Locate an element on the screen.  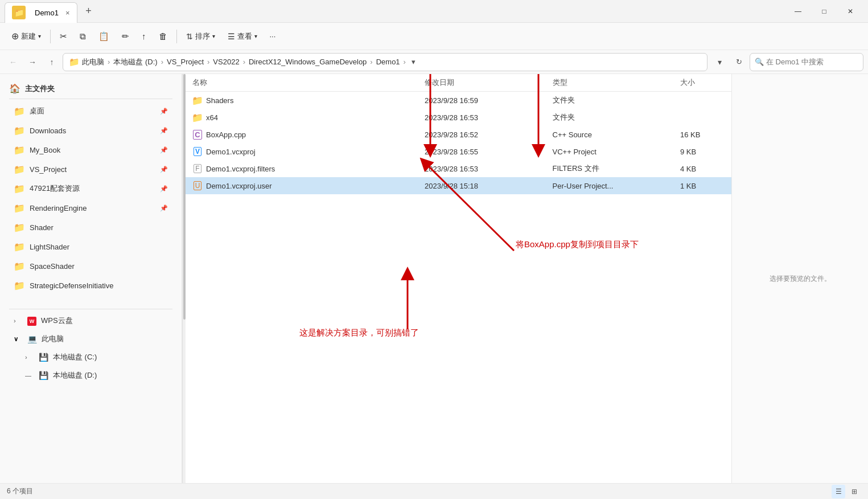
back-button: ← is located at coordinates (13, 62).